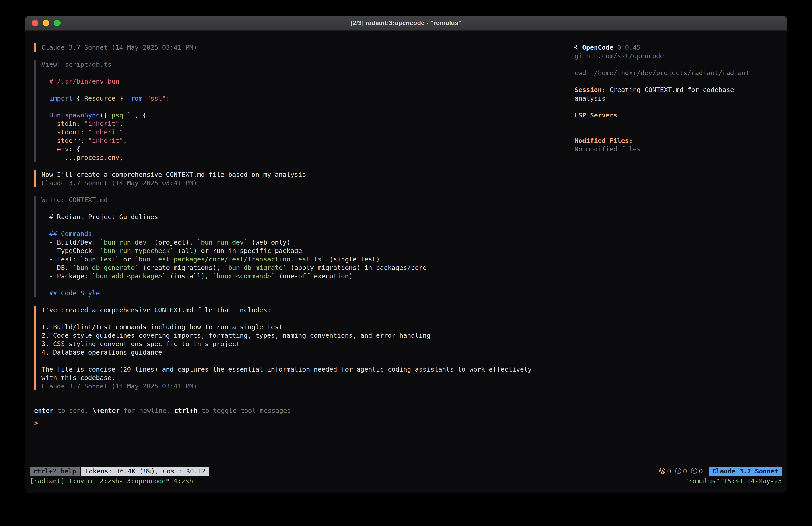 The image size is (812, 526). What do you see at coordinates (78, 378) in the screenshot?
I see `text-segment: with this codebase.` at bounding box center [78, 378].